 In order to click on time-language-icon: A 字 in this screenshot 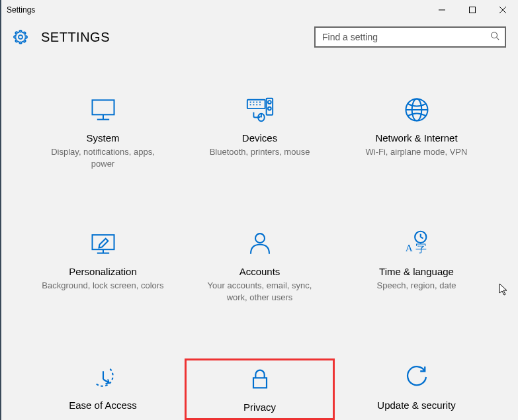, I will do `click(417, 243)`.